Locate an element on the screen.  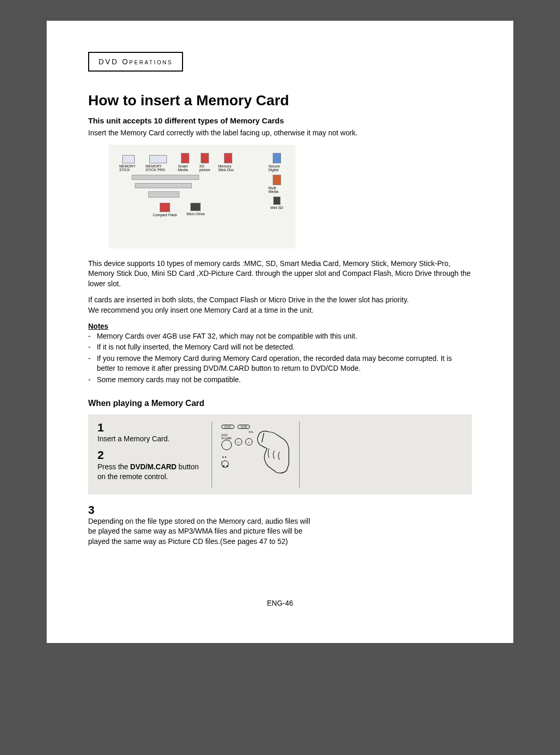
remote-illustration-panel: DVD VCR VOL DVD/ M.CARD – ⌄ ◄◄ |◄◄ is located at coordinates (256, 454).